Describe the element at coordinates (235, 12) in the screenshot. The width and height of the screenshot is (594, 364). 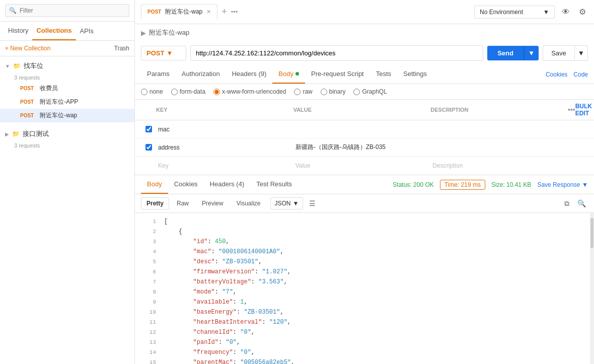
I see `tab-more-button: •••` at that location.